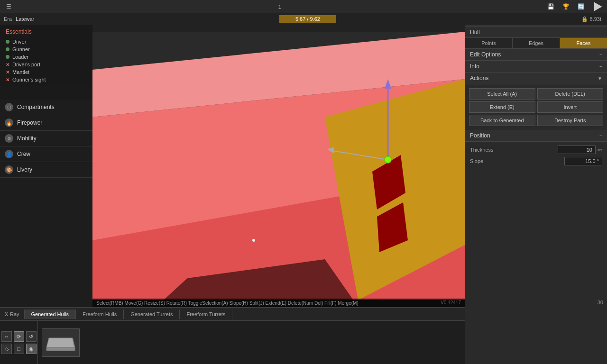 The width and height of the screenshot is (607, 364). Describe the element at coordinates (577, 150) in the screenshot. I see `thickness-value: 10` at that location.